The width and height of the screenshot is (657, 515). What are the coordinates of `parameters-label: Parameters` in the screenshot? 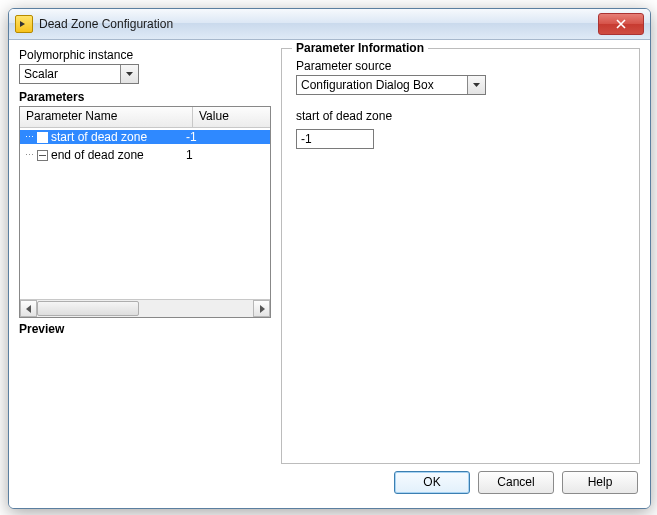 It's located at (145, 97).